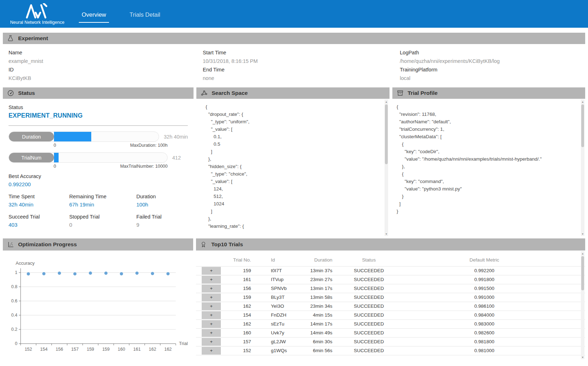 Image resolution: width=588 pixels, height=366 pixels. What do you see at coordinates (309, 324) in the screenshot?
I see `trial-duration-cell: 14min 17s` at bounding box center [309, 324].